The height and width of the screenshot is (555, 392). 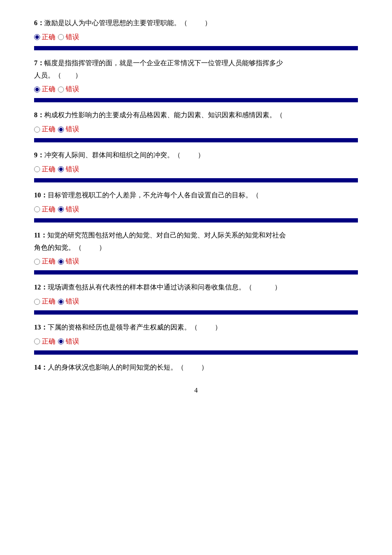 What do you see at coordinates (37, 302) in the screenshot?
I see `question-12-radio-correct` at bounding box center [37, 302].